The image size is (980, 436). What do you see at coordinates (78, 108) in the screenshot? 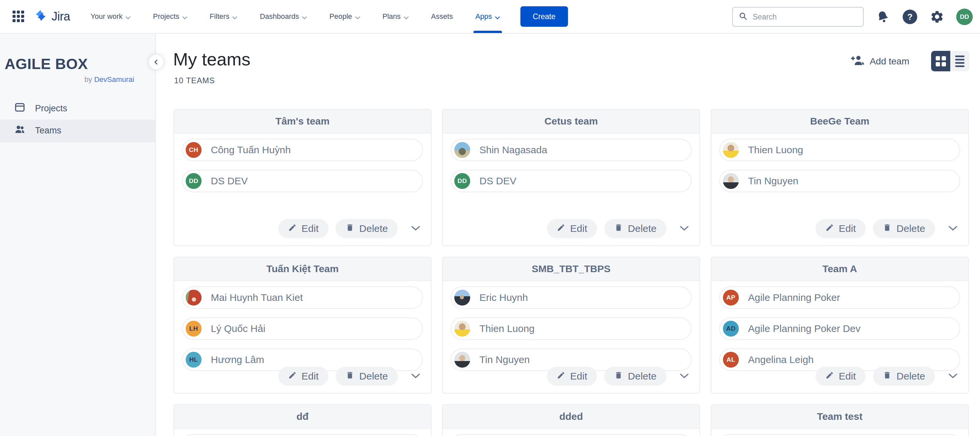
I see `sidebar-item-projects: Projects` at bounding box center [78, 108].